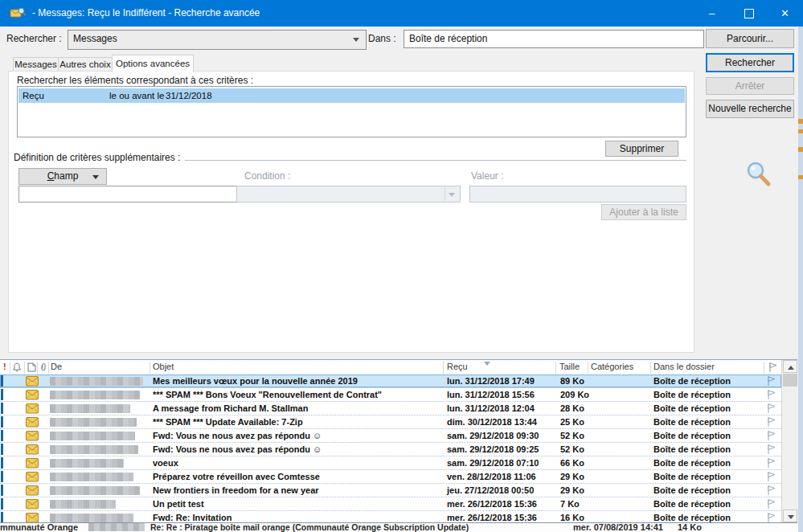 The height and width of the screenshot is (532, 803). What do you see at coordinates (434, 161) in the screenshot?
I see `group-separator` at bounding box center [434, 161].